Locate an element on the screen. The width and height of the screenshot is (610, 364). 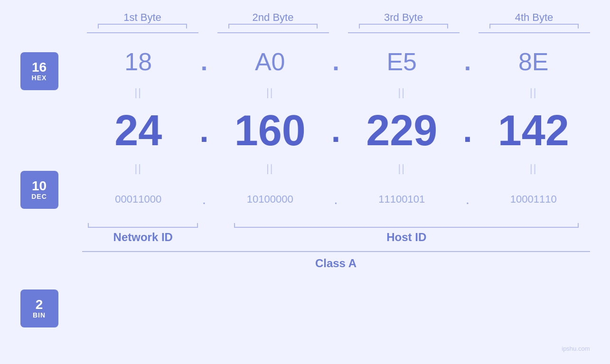
class-row: Class A is located at coordinates (336, 261).